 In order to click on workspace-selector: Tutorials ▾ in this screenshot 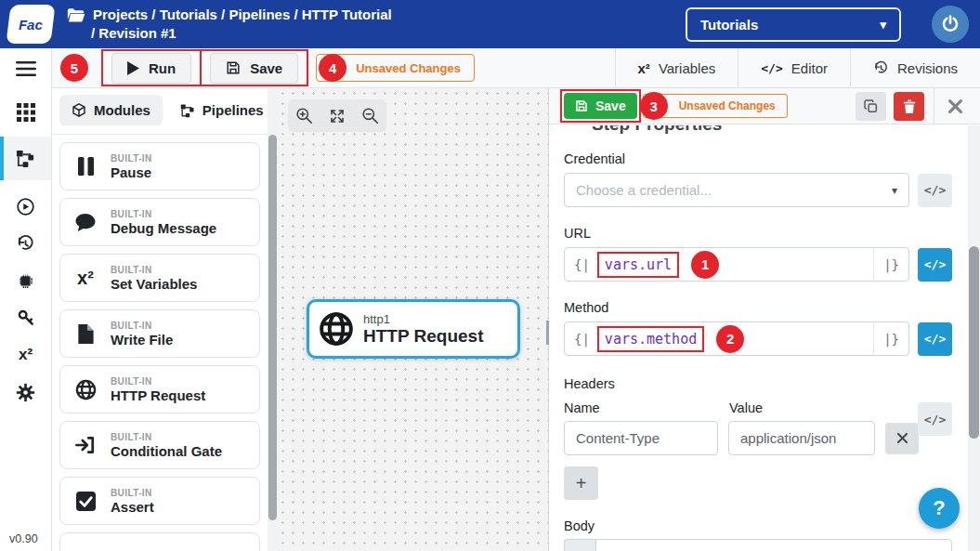, I will do `click(793, 24)`.